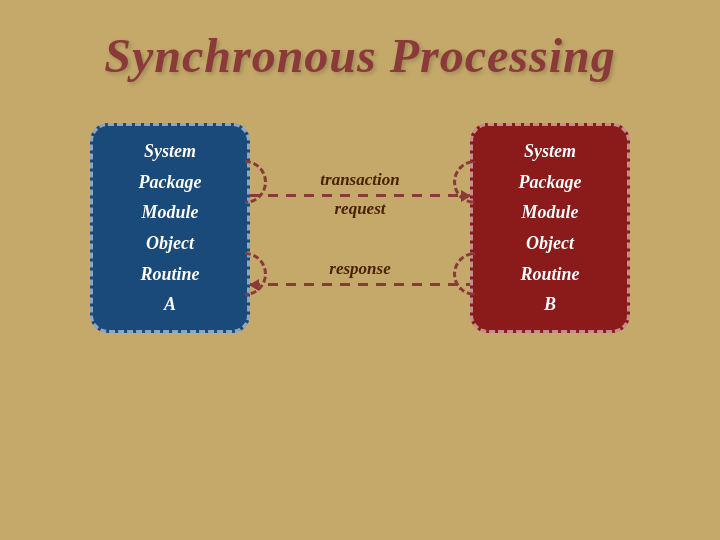  I want to click on request-arrow, so click(360, 196).